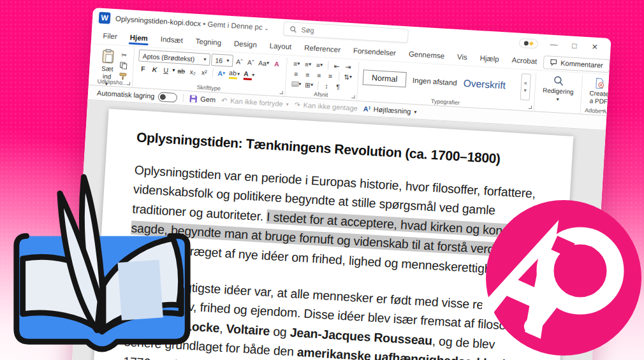 The width and height of the screenshot is (644, 360). I want to click on maximize-button: □, so click(574, 46).